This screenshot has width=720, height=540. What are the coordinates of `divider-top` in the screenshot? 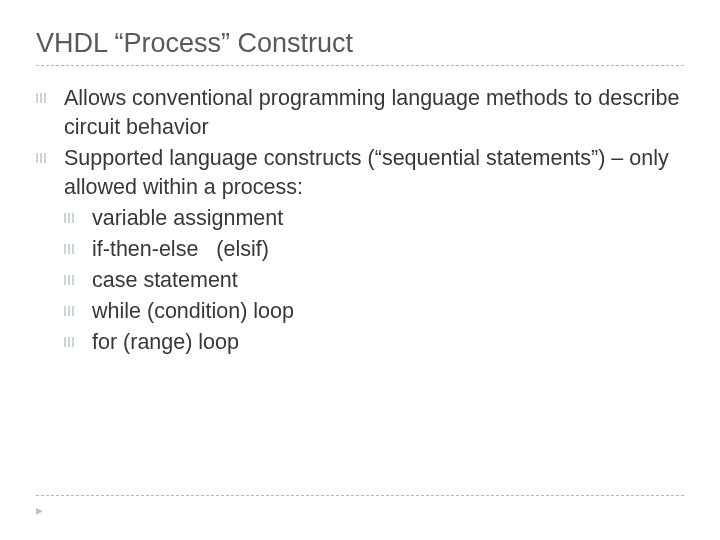 It's located at (360, 66).